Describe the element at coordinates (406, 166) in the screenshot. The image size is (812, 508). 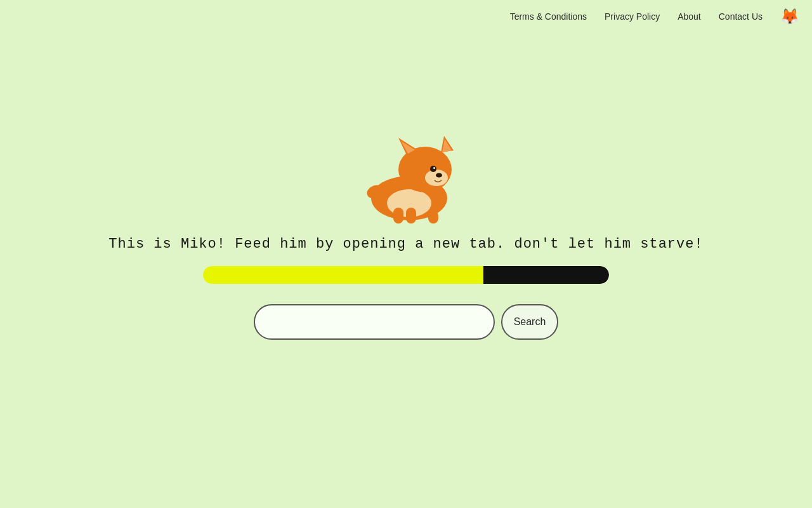
I see `corgi-image` at that location.